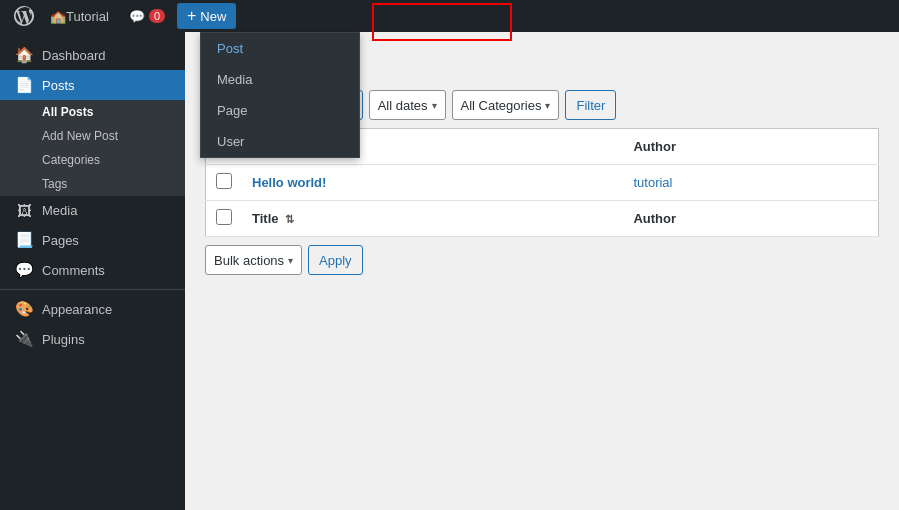 The image size is (899, 510). Describe the element at coordinates (92, 148) in the screenshot. I see `posts-submenu: All Posts Add New Post Categories Tags` at that location.